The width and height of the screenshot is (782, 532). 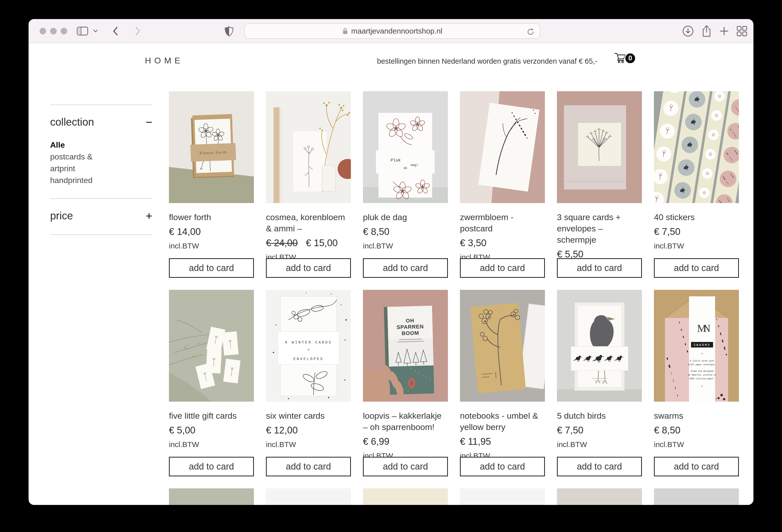 What do you see at coordinates (101, 169) in the screenshot?
I see `sidebar-item-artprint: artprint` at bounding box center [101, 169].